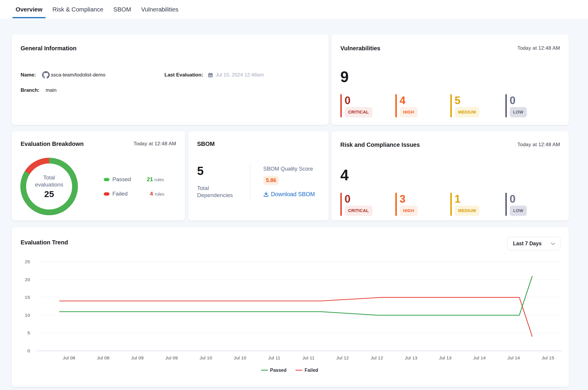 This screenshot has width=588, height=390. Describe the element at coordinates (312, 370) in the screenshot. I see `svg-text: Failed` at that location.